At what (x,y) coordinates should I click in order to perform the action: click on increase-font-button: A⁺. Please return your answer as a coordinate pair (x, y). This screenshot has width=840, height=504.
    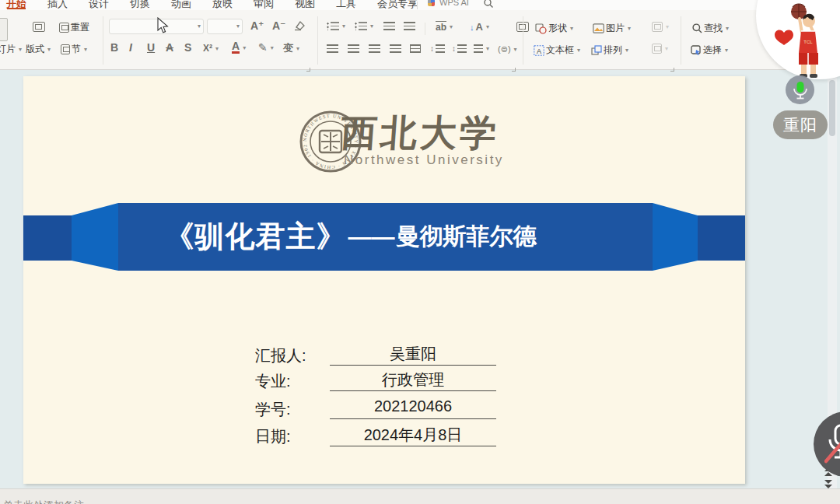
    Looking at the image, I should click on (257, 26).